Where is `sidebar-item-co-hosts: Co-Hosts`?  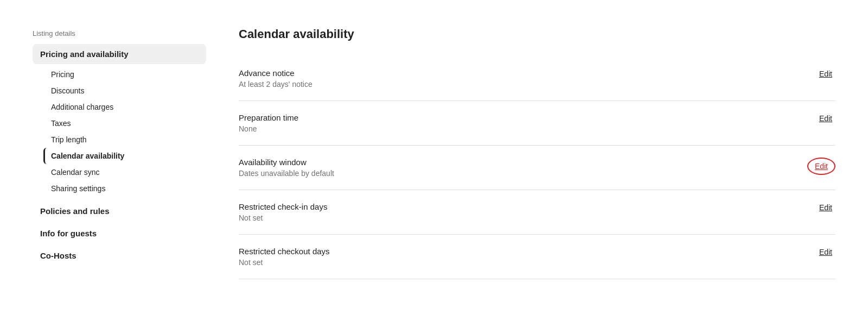 sidebar-item-co-hosts: Co-Hosts is located at coordinates (119, 255).